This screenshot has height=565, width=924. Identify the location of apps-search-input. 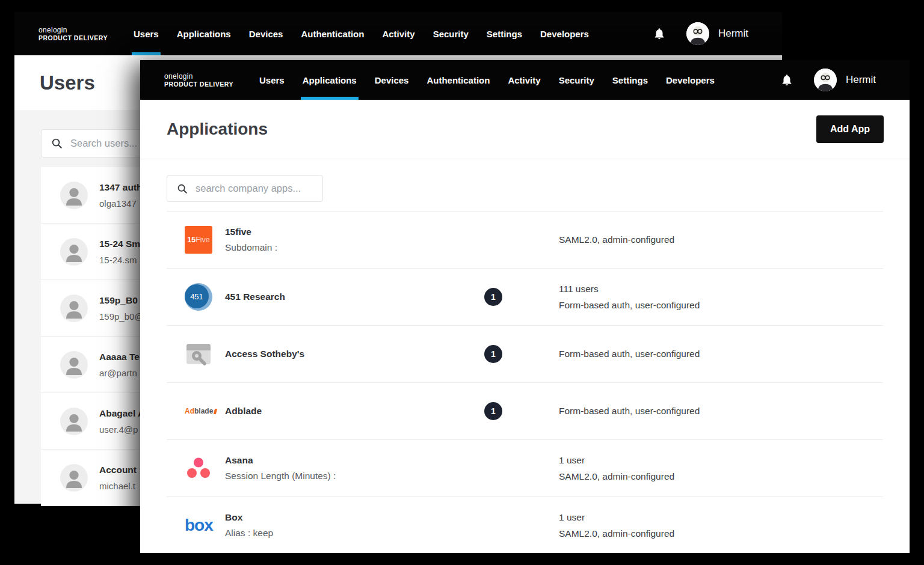
(254, 189).